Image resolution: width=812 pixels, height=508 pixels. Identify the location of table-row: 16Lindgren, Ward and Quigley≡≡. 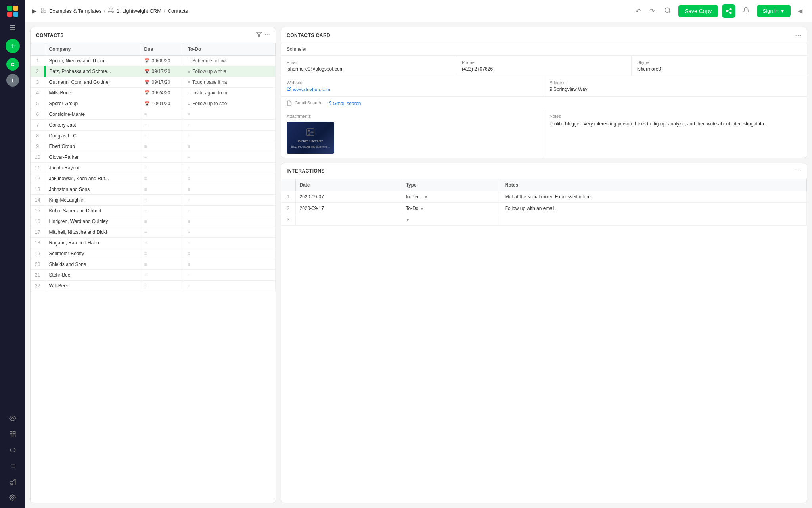
(153, 221).